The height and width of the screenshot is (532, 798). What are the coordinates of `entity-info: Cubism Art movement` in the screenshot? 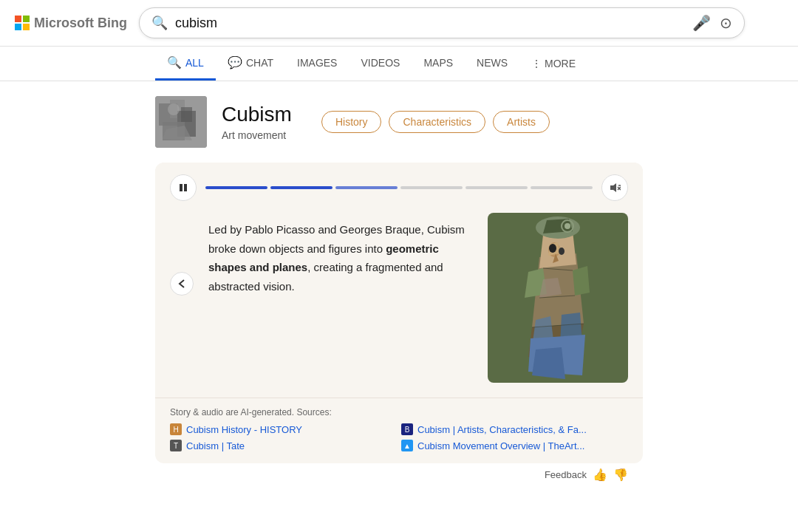 It's located at (257, 122).